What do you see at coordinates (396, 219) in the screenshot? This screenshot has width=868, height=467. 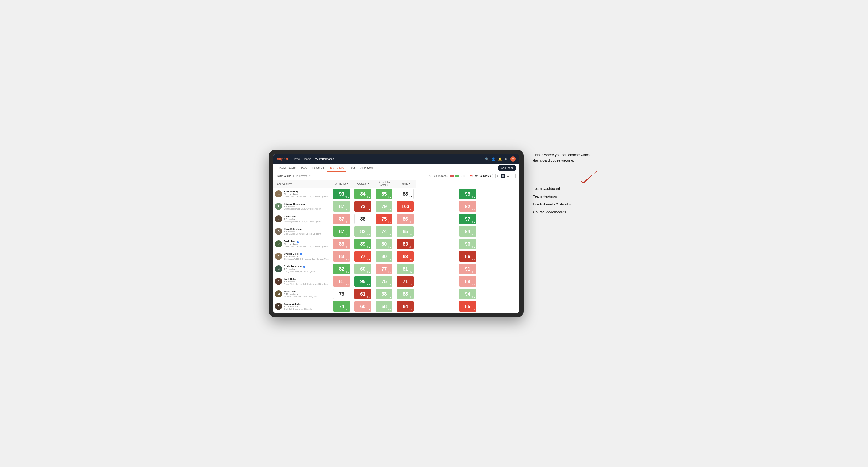 I see `table-row: E Elliot Ebert 1-5 Handicap Sunningdale …` at bounding box center [396, 219].